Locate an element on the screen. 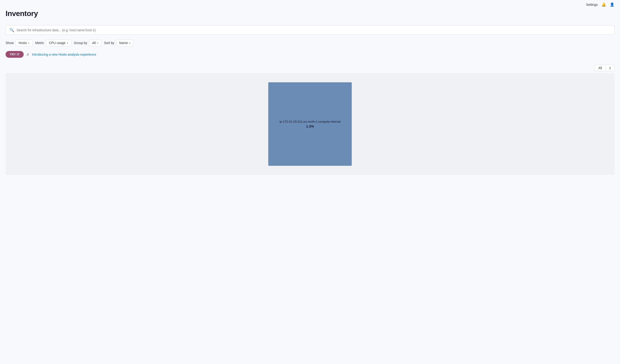 The image size is (620, 364). sort-by-dropdown-label: Name is located at coordinates (124, 43).